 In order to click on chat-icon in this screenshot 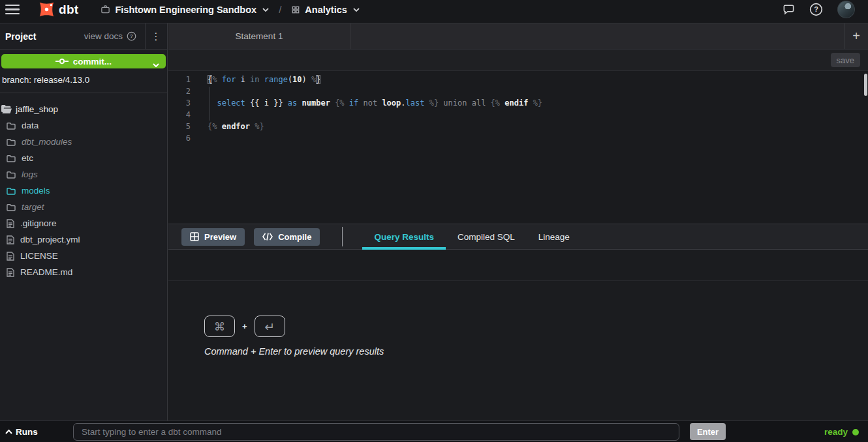, I will do `click(788, 9)`.